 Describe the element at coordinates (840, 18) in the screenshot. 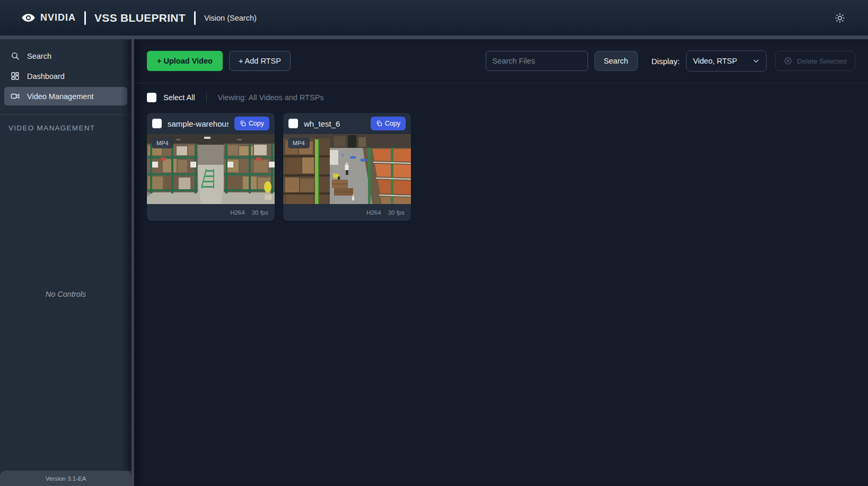

I see `sun-icon` at that location.